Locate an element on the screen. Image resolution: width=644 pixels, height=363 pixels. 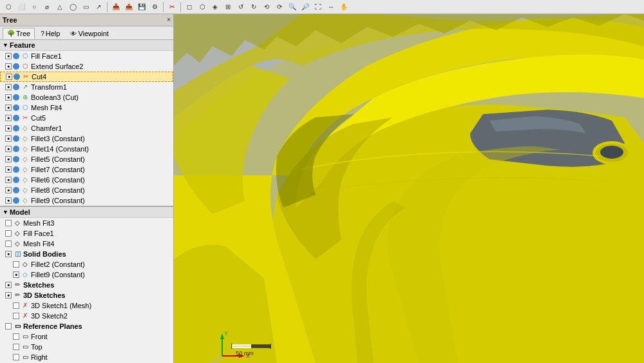
item-check-front is located at coordinates (16, 337).